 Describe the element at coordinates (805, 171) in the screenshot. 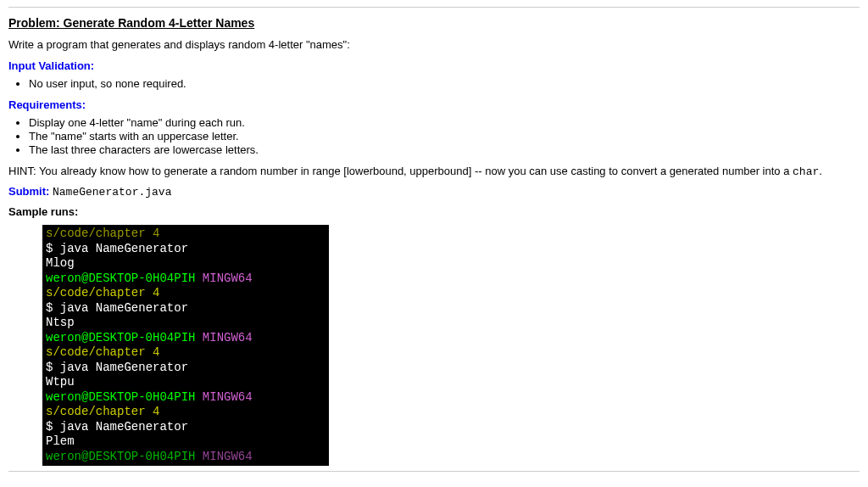

I see `hint-code: char` at that location.